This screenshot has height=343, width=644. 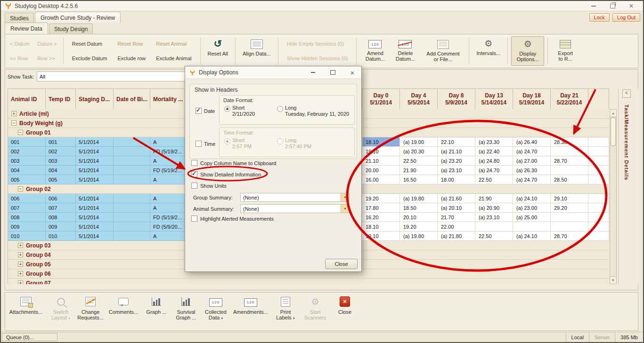 What do you see at coordinates (457, 152) in the screenshot?
I see `measurement-cell: (a) 21.10` at bounding box center [457, 152].